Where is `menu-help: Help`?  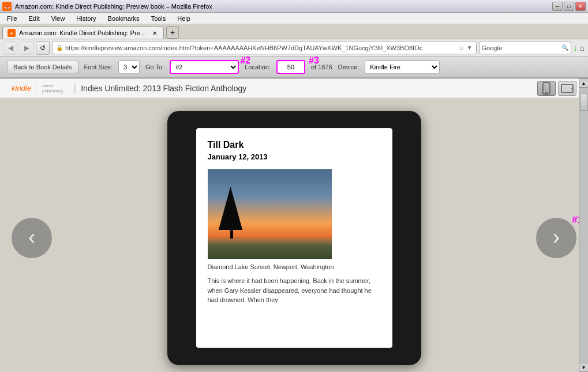 menu-help: Help is located at coordinates (183, 18).